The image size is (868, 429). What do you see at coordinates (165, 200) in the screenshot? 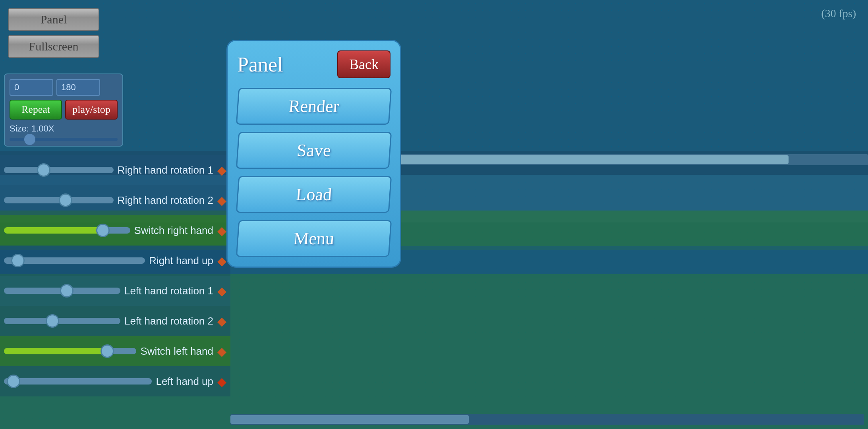
I see `slider-label: Right hand rotation 2` at bounding box center [165, 200].